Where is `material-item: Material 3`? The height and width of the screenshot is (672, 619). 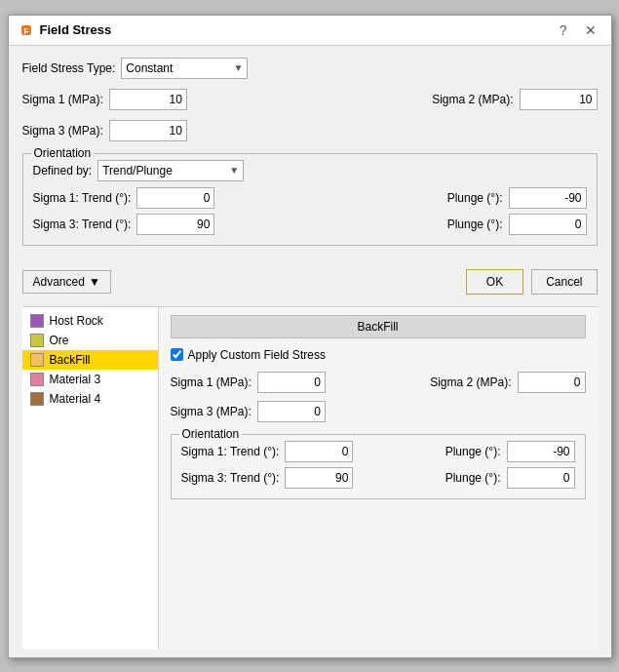
material-item: Material 3 is located at coordinates (90, 379).